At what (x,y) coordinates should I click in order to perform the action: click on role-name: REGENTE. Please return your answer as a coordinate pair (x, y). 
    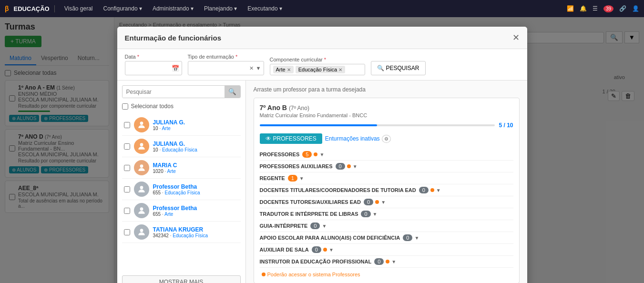
    Looking at the image, I should click on (273, 178).